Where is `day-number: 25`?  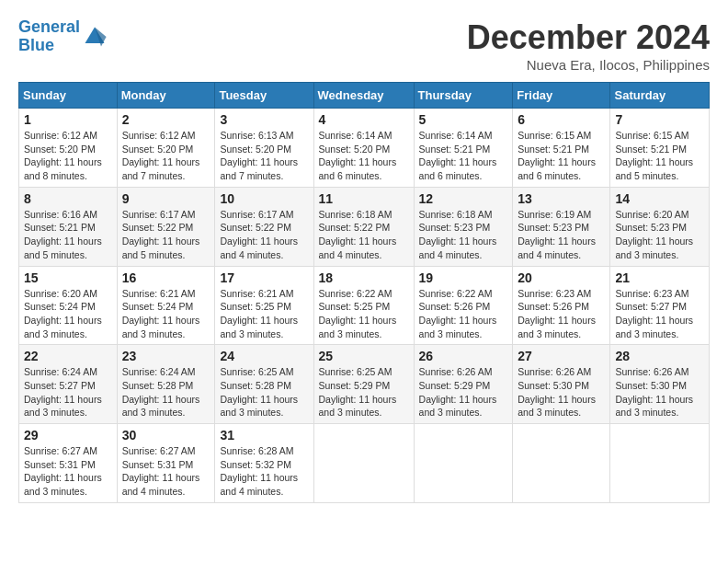 day-number: 25 is located at coordinates (364, 356).